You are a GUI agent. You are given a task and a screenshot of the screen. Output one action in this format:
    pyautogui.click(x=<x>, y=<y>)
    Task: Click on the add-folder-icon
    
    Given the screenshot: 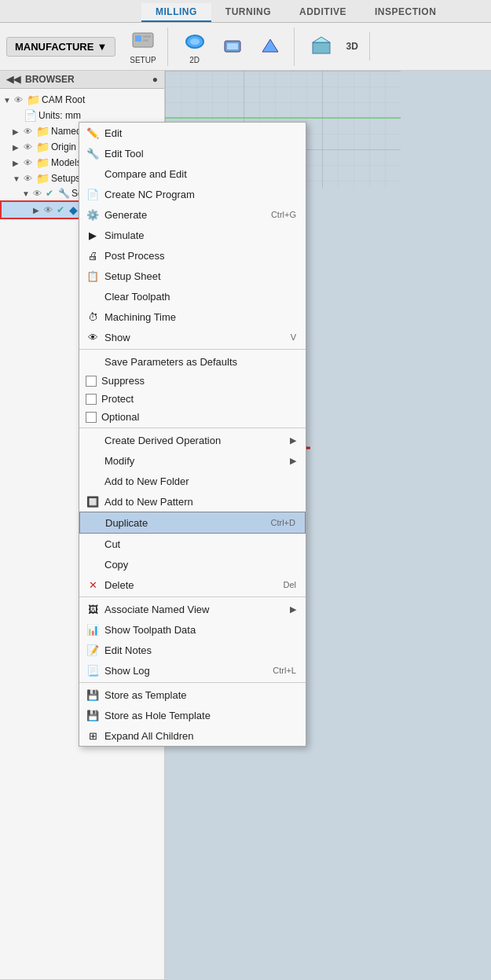 What is the action you would take?
    pyautogui.click(x=93, y=481)
    